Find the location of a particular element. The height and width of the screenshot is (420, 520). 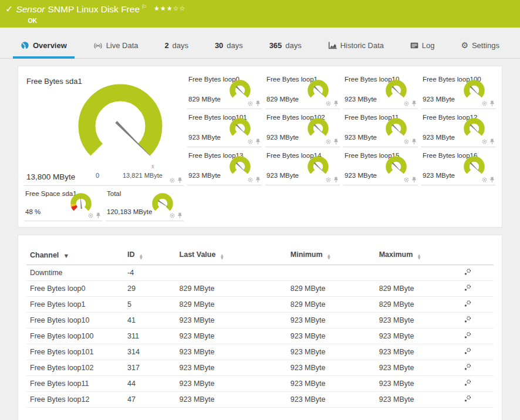

object-kind-label: Sensor is located at coordinates (31, 9).